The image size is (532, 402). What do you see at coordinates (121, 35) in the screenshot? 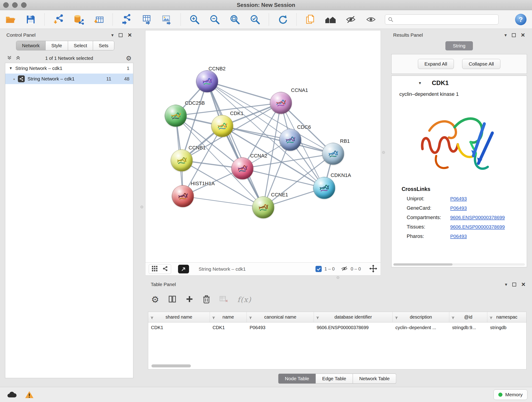
I see `control-panel-float-icon` at bounding box center [121, 35].